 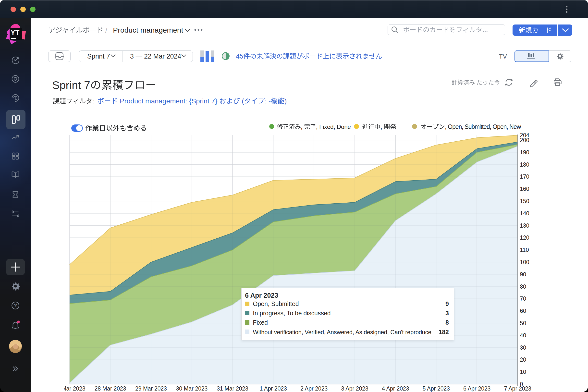 What do you see at coordinates (110, 388) in the screenshot?
I see `svg-text: 28 Mar 2023` at bounding box center [110, 388].